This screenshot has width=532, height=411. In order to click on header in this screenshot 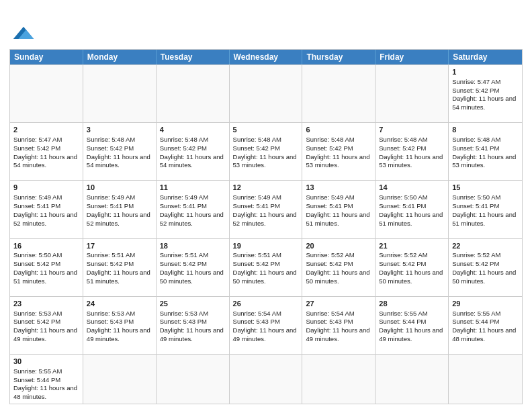, I will do `click(266, 26)`.